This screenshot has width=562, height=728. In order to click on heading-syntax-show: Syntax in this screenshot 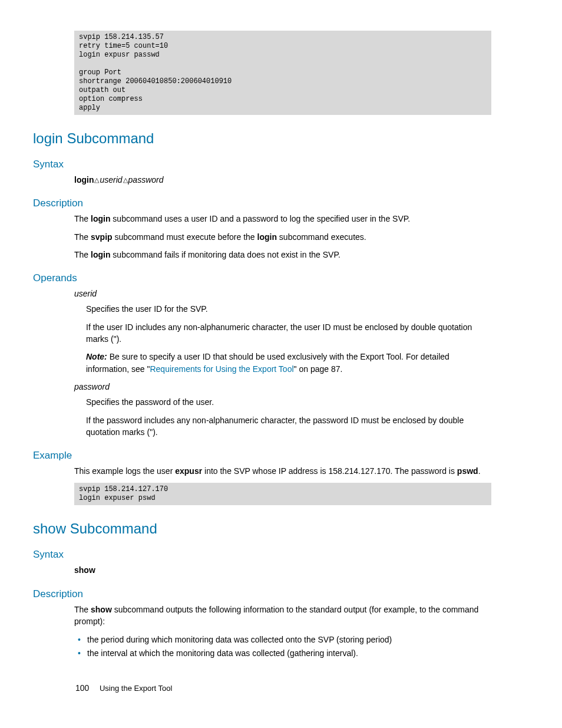, I will do `click(280, 555)`.